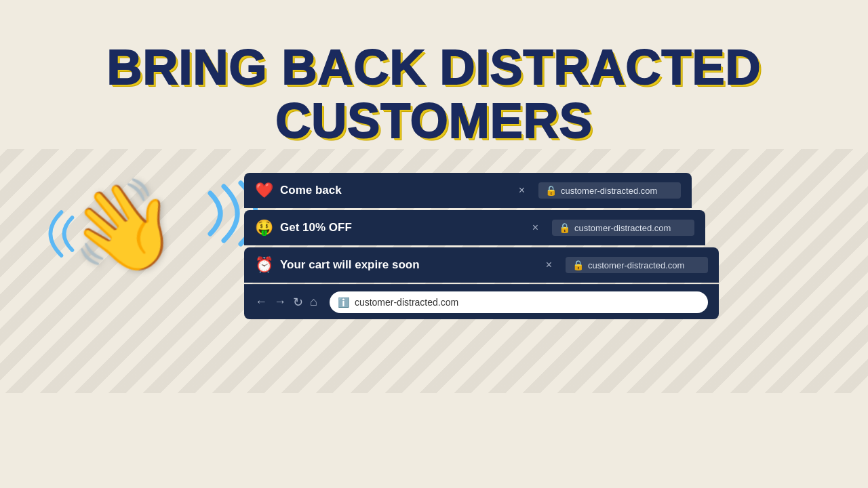 The height and width of the screenshot is (488, 868). What do you see at coordinates (551, 190) in the screenshot?
I see `tab-1-url-icon: 🔒` at bounding box center [551, 190].